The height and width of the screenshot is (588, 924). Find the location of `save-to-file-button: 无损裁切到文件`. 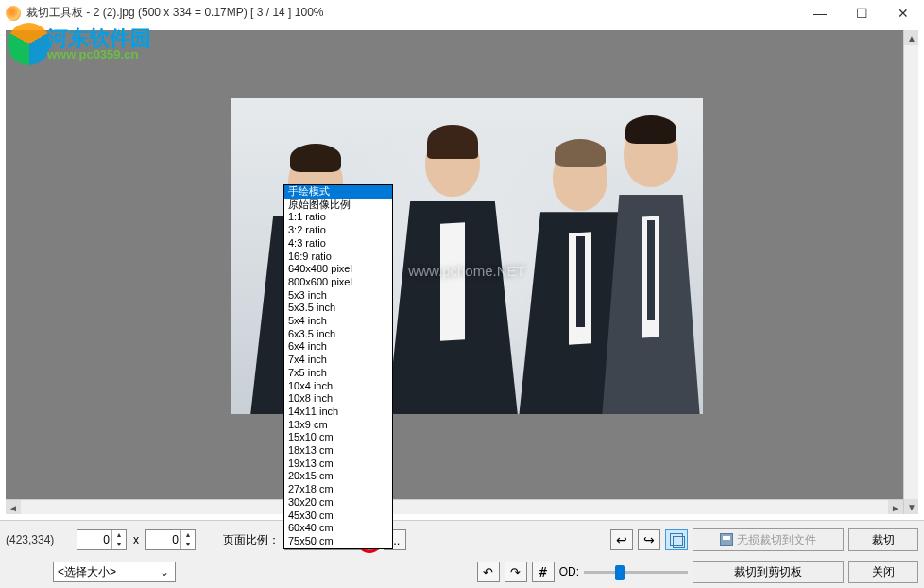

save-to-file-button: 无损裁切到文件 is located at coordinates (768, 540).